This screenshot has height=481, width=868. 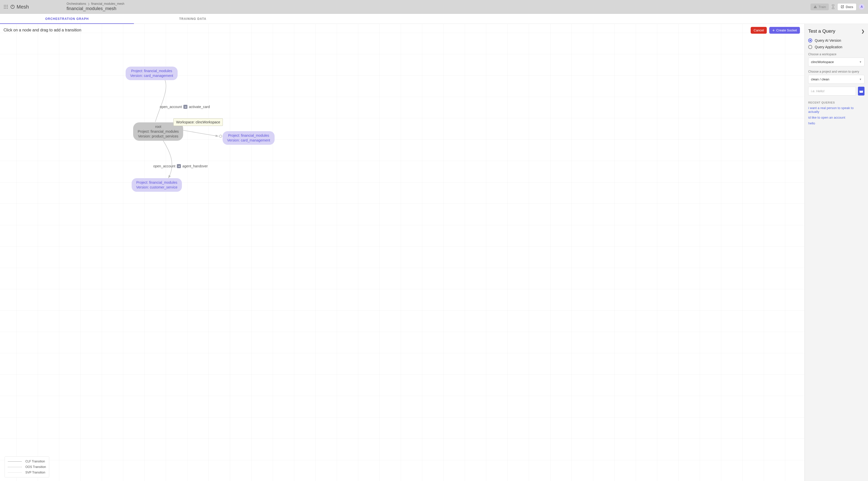 What do you see at coordinates (836, 102) in the screenshot?
I see `recent-queries-header: RECENT QUERIES` at bounding box center [836, 102].